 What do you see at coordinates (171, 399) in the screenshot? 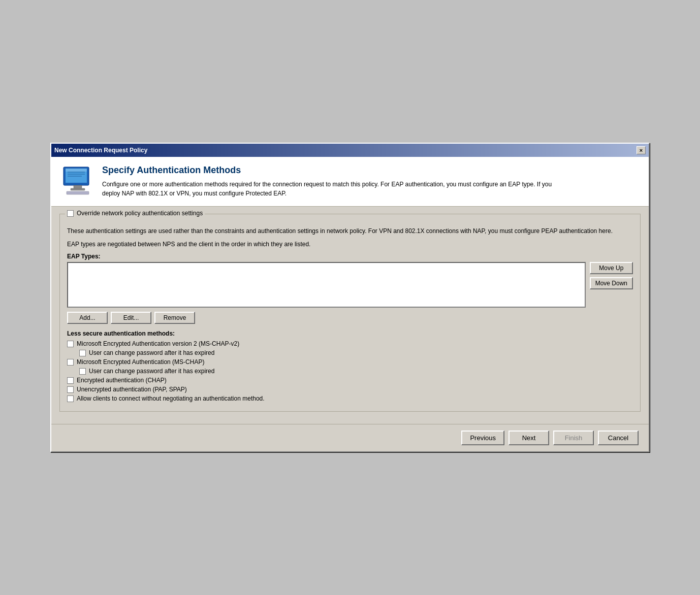
I see `checkbox-label-no_auth: Allow clients to connect without negotia…` at bounding box center [171, 399].